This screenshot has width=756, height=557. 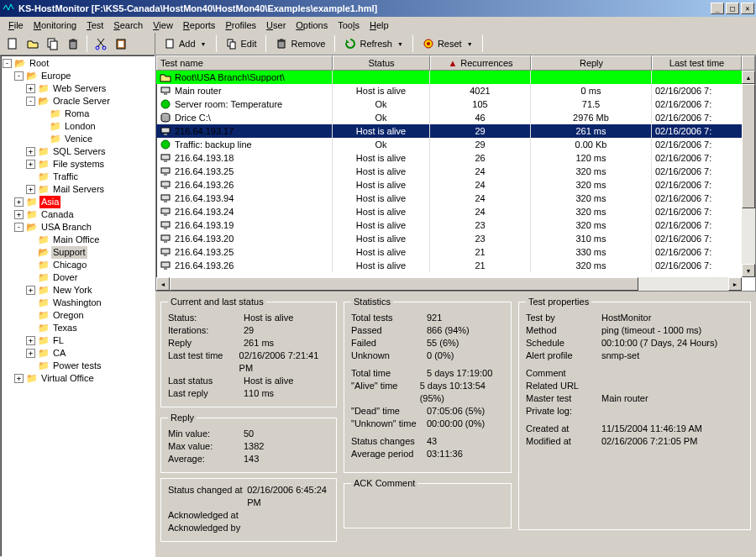 I want to click on horizontal-scrollbar: ◄ ►, so click(x=449, y=284).